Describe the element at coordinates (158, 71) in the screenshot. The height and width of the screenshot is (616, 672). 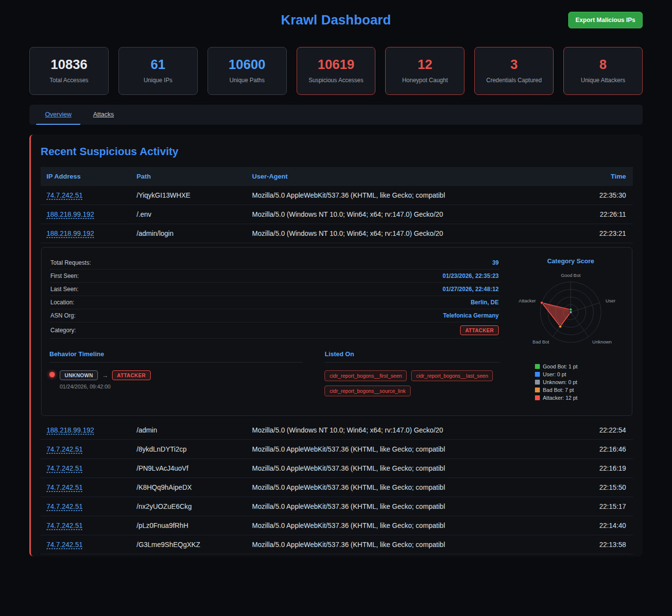
I see `stat-card-unique-ips: 61Unique IPs` at that location.